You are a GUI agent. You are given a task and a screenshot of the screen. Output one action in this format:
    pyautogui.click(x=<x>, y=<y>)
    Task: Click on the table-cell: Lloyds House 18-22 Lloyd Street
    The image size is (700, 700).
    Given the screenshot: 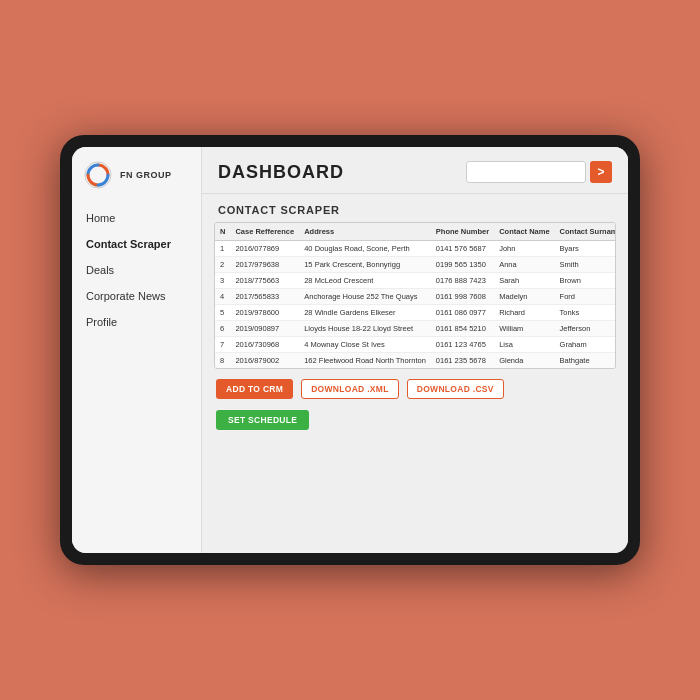 What is the action you would take?
    pyautogui.click(x=365, y=329)
    